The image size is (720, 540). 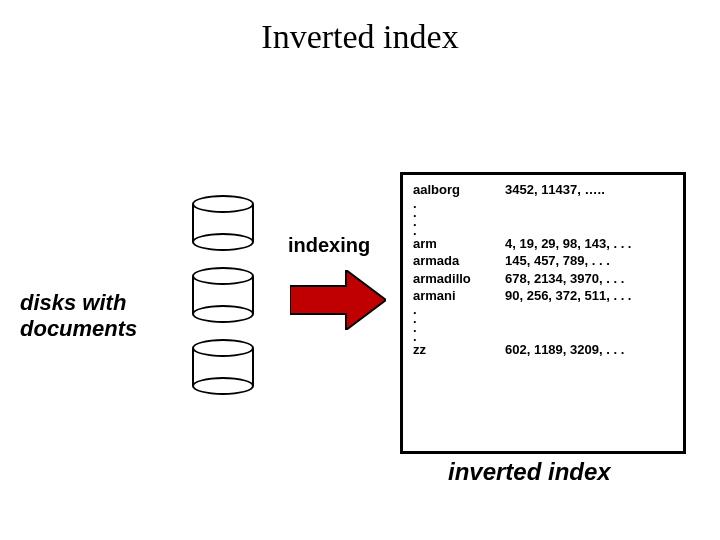 What do you see at coordinates (589, 350) in the screenshot?
I see `index-postings: 602, 1189, 3209, . . .` at bounding box center [589, 350].